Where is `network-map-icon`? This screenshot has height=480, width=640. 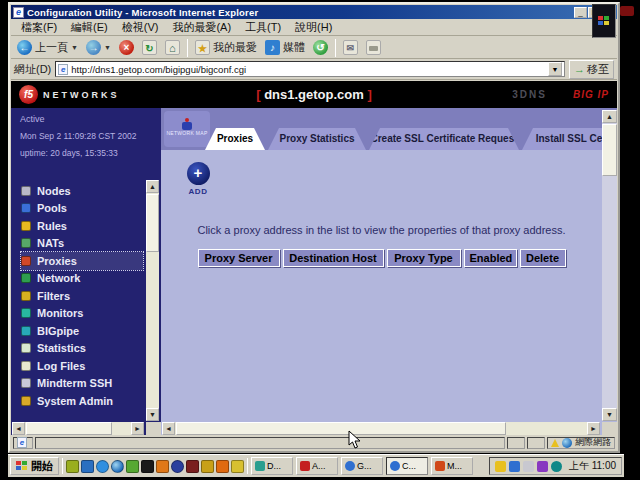 network-map-icon is located at coordinates (187, 126).